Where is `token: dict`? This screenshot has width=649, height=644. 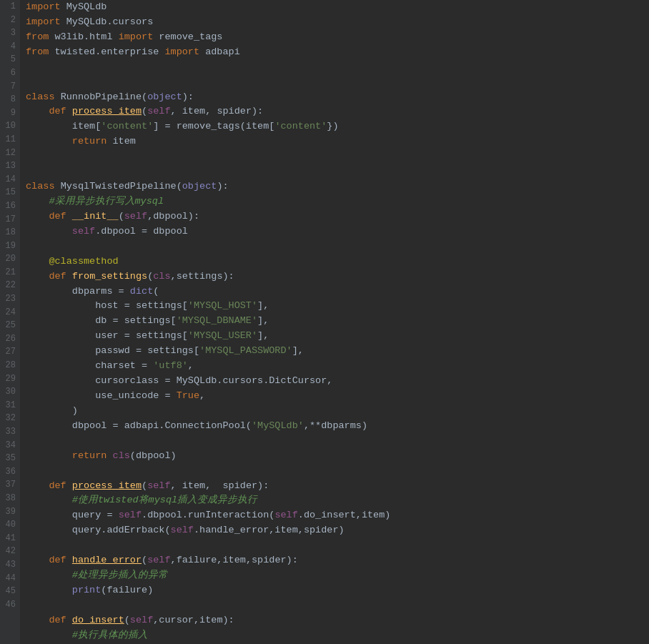
token: dict is located at coordinates (142, 292).